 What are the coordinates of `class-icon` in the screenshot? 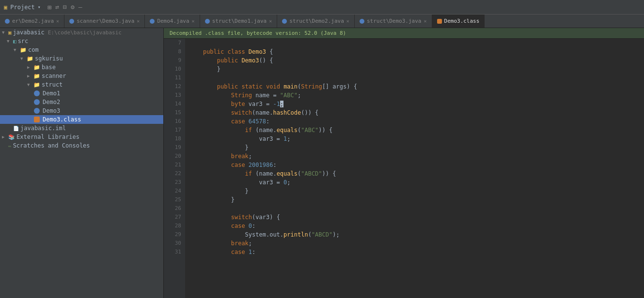 It's located at (440, 21).